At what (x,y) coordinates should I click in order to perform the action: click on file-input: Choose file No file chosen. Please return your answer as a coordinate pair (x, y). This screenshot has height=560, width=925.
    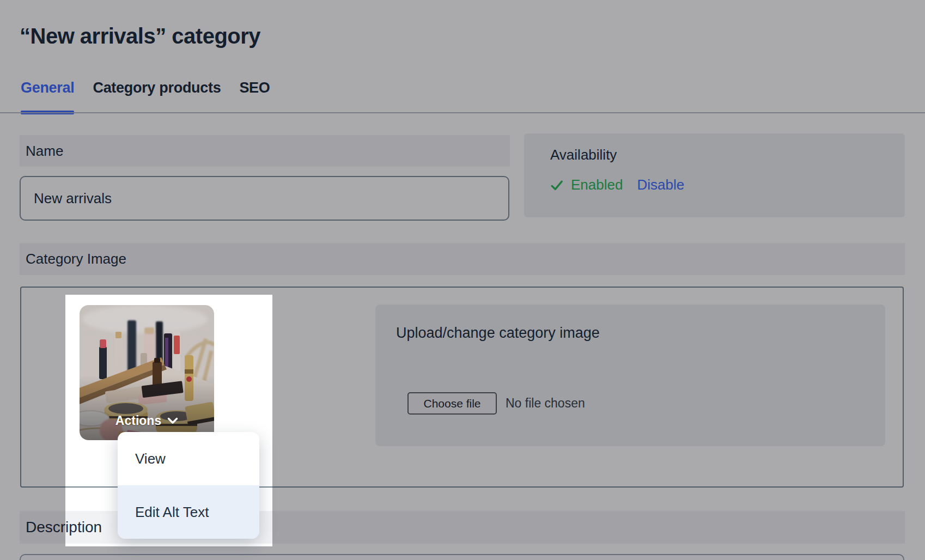
    Looking at the image, I should click on (496, 403).